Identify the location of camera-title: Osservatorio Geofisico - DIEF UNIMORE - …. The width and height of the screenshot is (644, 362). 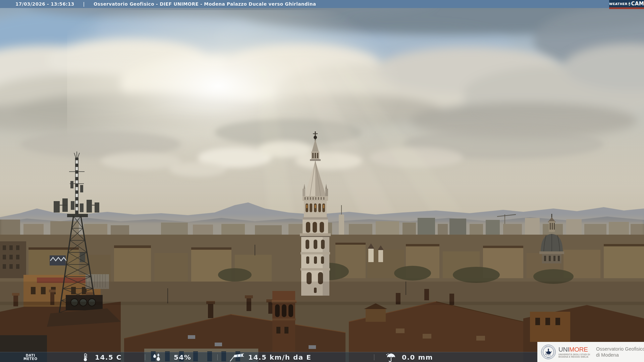
(205, 4).